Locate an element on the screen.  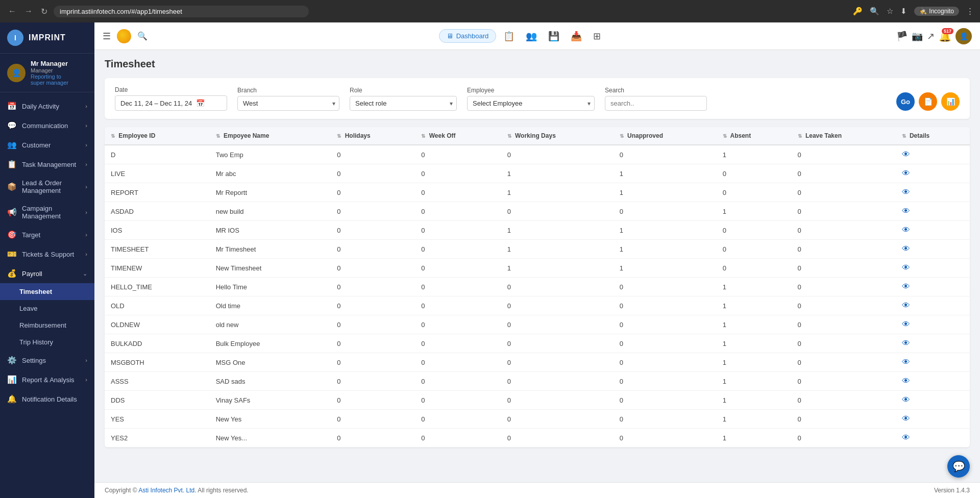
header-grid-button: ⊞ is located at coordinates (597, 36).